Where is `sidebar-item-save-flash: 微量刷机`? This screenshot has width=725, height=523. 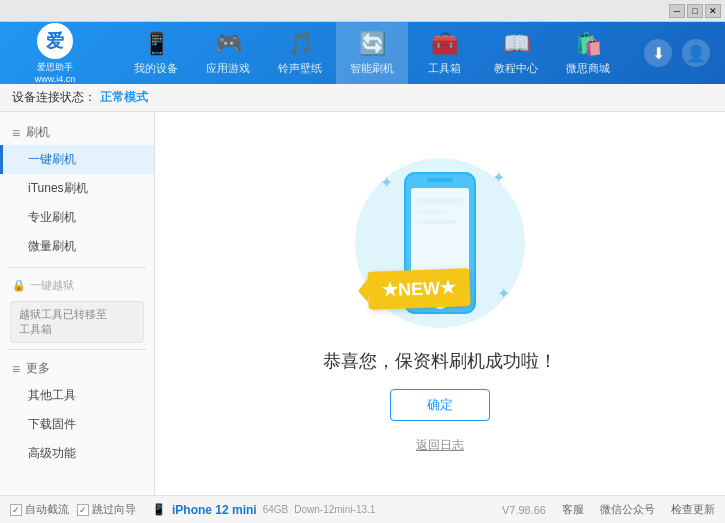
sidebar-item-save-flash: 微量刷机 is located at coordinates (77, 246).